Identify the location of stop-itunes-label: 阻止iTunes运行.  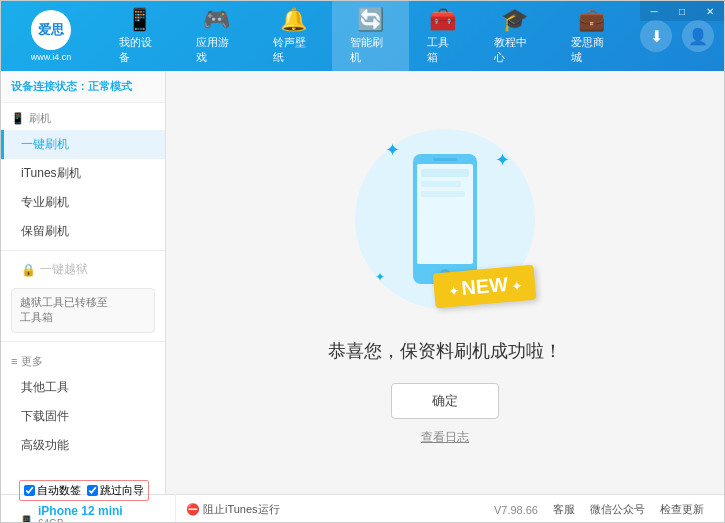
(242, 510).